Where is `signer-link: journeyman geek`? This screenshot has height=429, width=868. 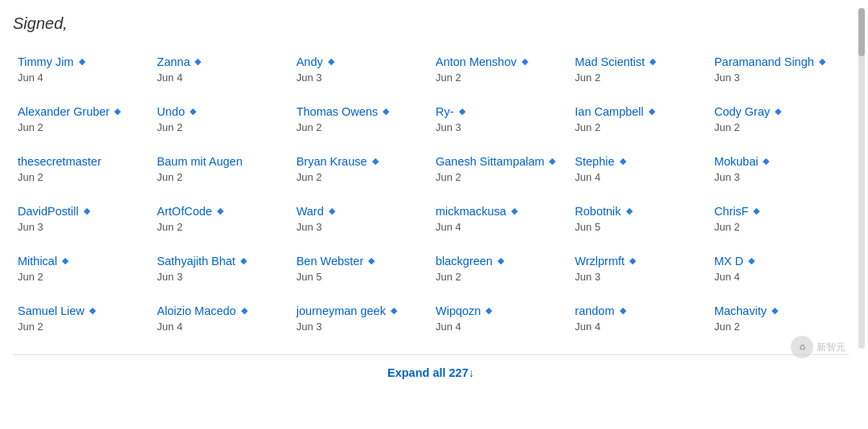
signer-link: journeyman geek is located at coordinates (341, 311).